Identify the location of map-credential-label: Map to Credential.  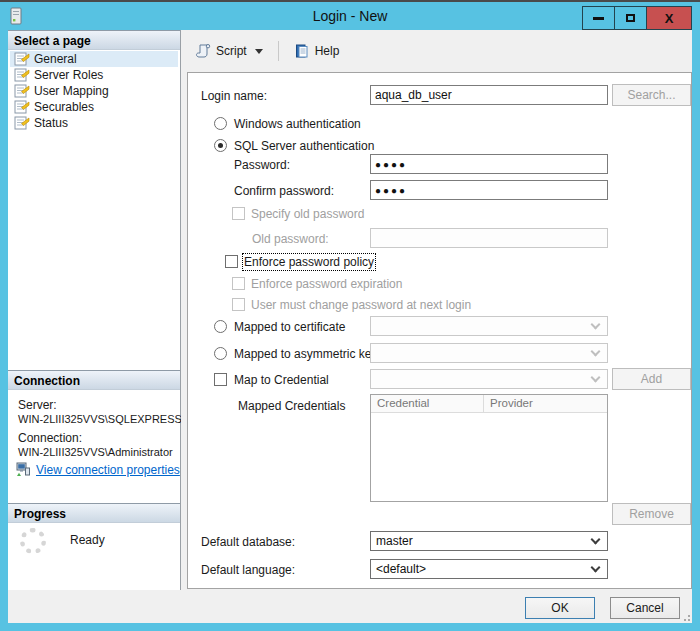
(282, 380).